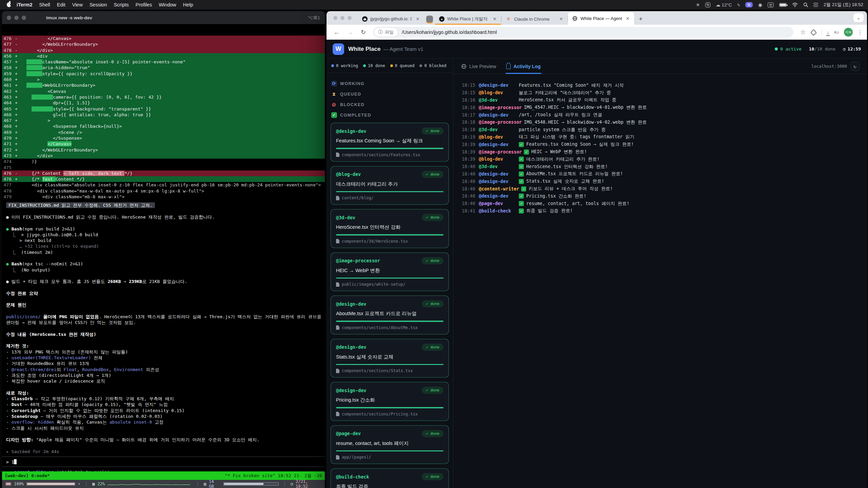 The width and height of the screenshot is (868, 488). Describe the element at coordinates (837, 32) in the screenshot. I see `reading-list-icon: ≡♪` at that location.